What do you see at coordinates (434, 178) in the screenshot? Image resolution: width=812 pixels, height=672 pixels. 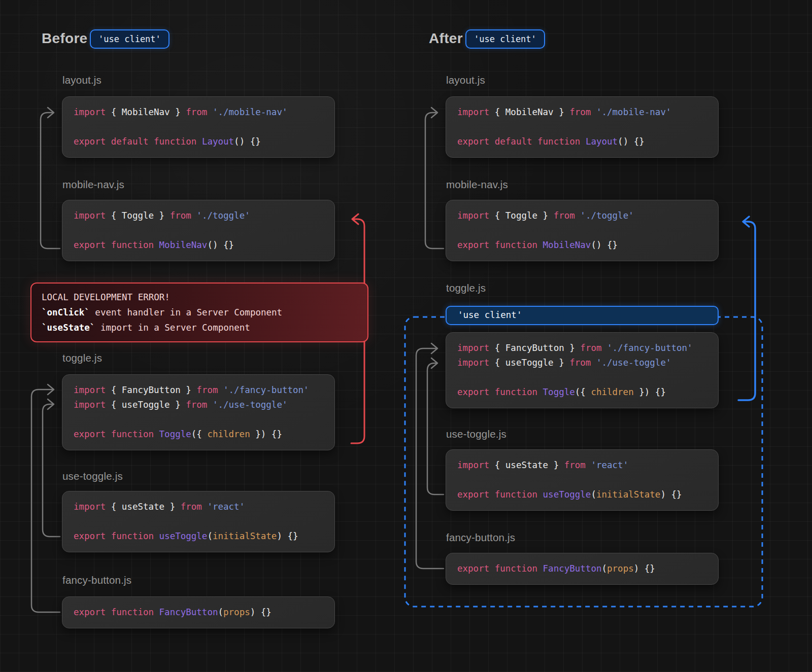 I see `after-import-arrow-mobilenav-to-layout` at bounding box center [434, 178].